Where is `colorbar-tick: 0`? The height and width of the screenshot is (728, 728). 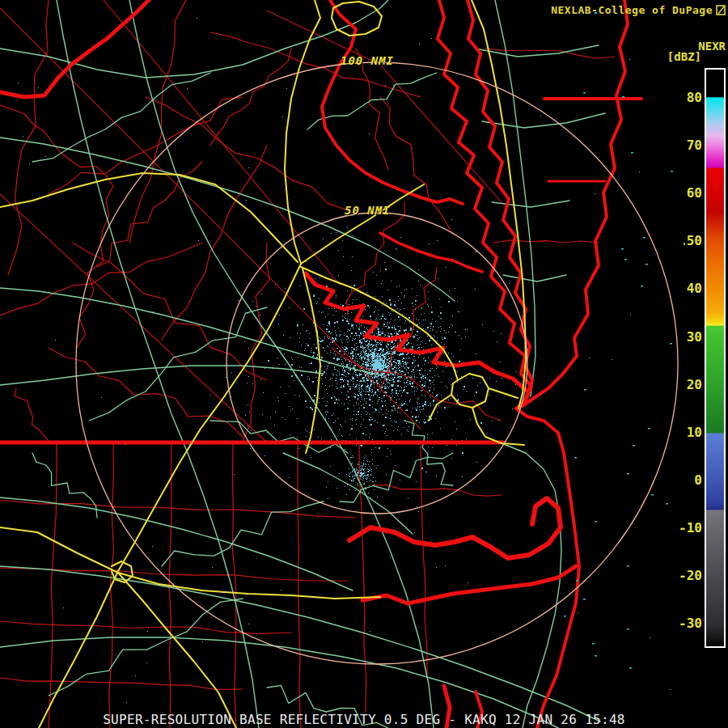 colorbar-tick: 0 is located at coordinates (674, 480).